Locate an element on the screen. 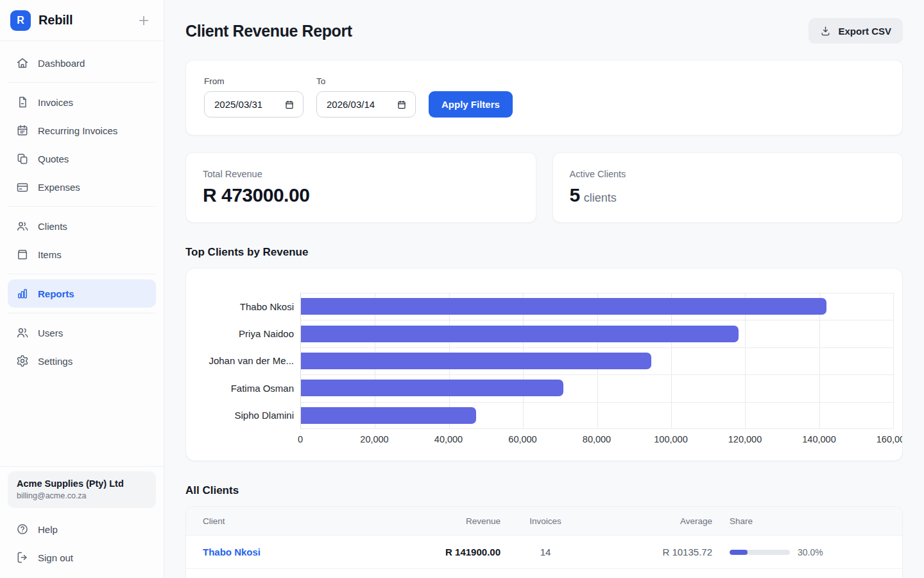 The image size is (924, 578). from-date-input: 2025/03/31 is located at coordinates (254, 104).